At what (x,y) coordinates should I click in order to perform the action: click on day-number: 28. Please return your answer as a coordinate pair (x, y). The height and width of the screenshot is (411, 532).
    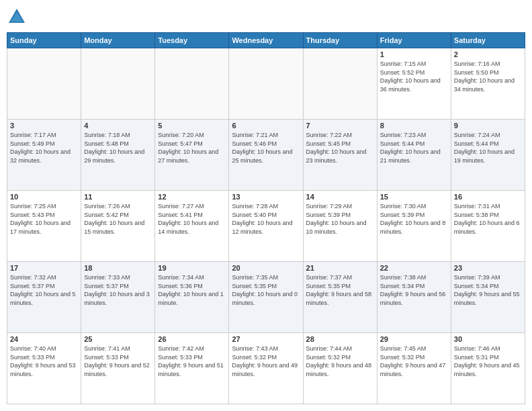
    Looking at the image, I should click on (340, 339).